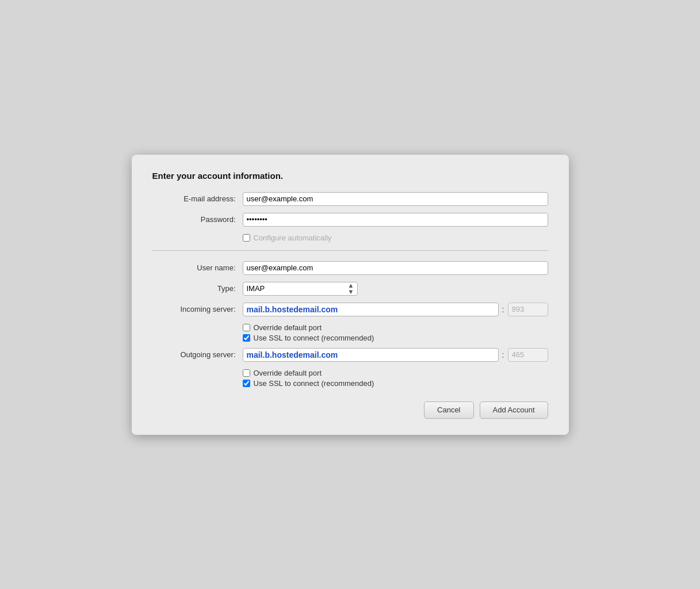 This screenshot has height=589, width=700. What do you see at coordinates (350, 309) in the screenshot?
I see `incoming-server-row: Incoming server: :` at bounding box center [350, 309].